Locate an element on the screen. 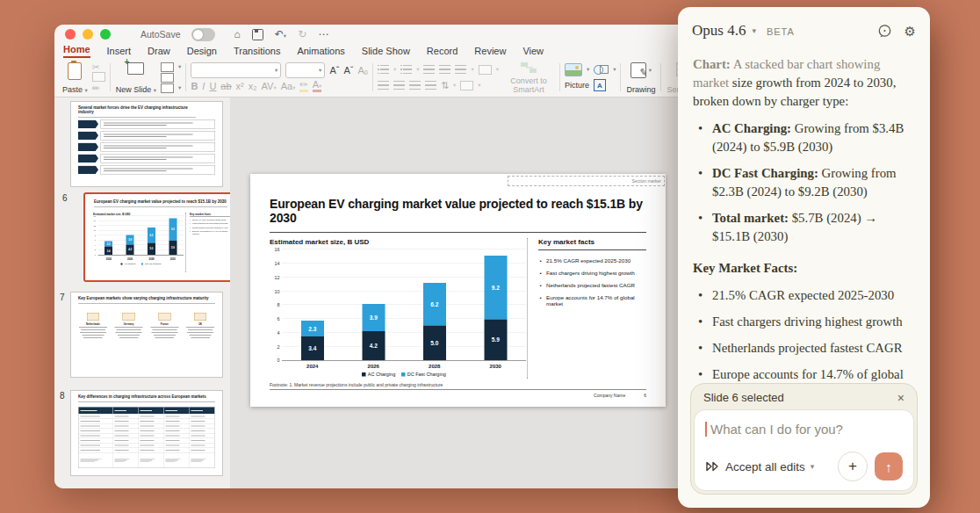 This screenshot has height=513, width=980. align-left-icon is located at coordinates (383, 85).